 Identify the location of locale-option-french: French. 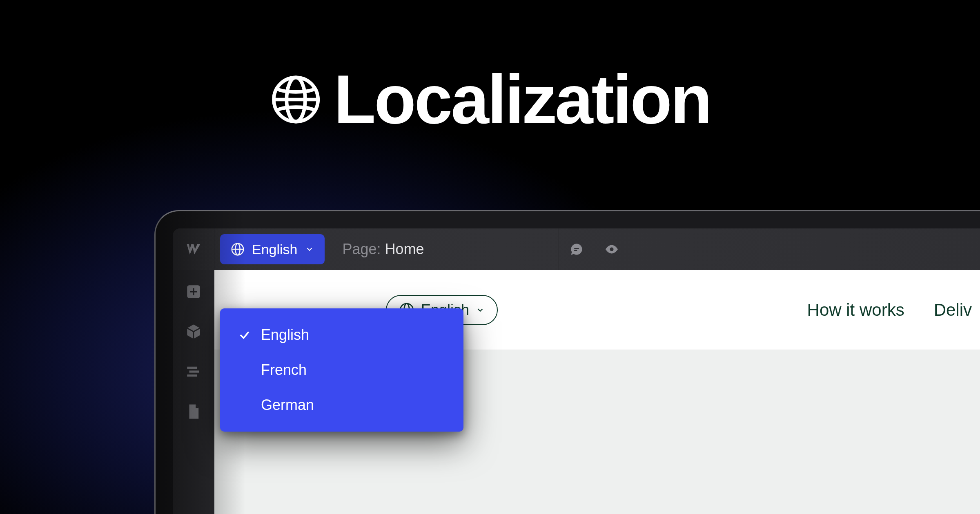
(342, 370).